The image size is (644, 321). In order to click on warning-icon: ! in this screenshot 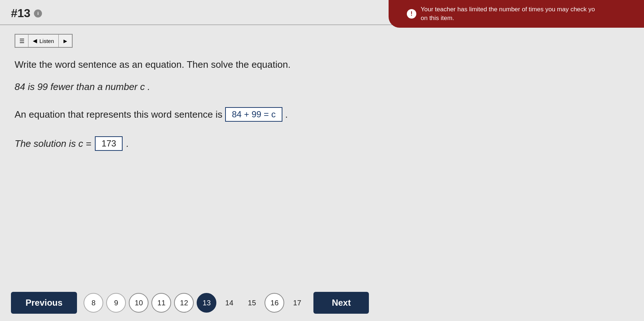, I will do `click(412, 14)`.